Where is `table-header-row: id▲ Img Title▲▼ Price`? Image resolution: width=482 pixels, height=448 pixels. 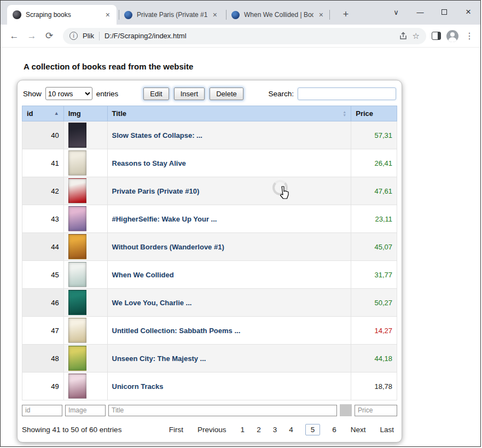 table-header-row: id▲ Img Title▲▼ Price is located at coordinates (210, 114).